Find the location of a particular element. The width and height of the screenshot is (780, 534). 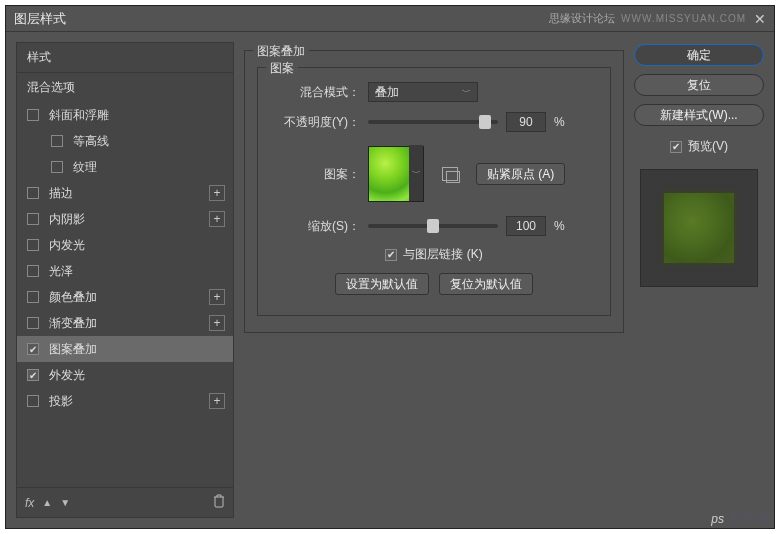

fx-icon: fx is located at coordinates (30, 503).